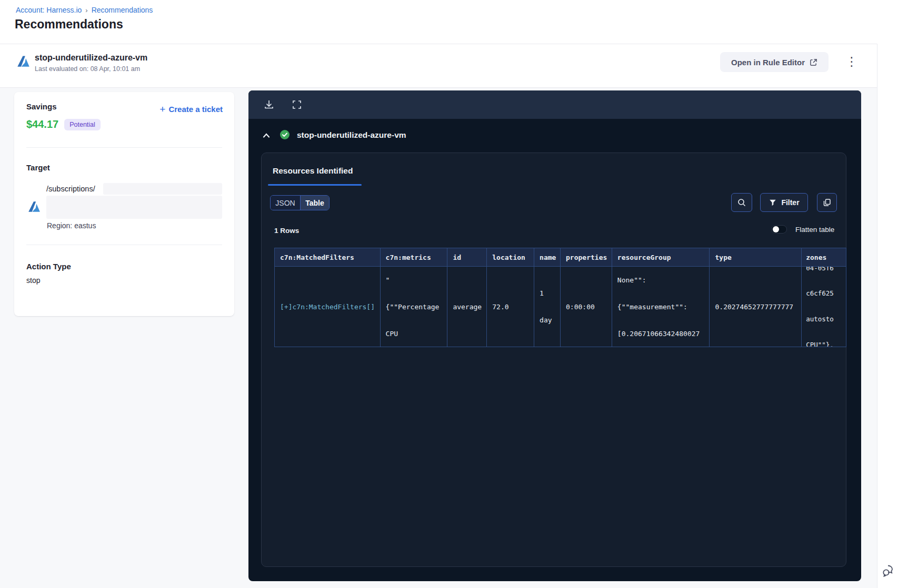 This screenshot has height=588, width=898. Describe the element at coordinates (84, 10) in the screenshot. I see `breadcrumb: Account: Harness.io›Recommendations` at that location.